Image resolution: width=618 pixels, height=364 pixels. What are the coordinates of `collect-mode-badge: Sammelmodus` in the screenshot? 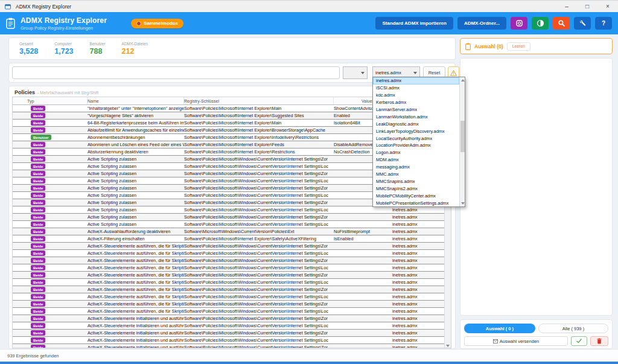 It's located at (157, 24).